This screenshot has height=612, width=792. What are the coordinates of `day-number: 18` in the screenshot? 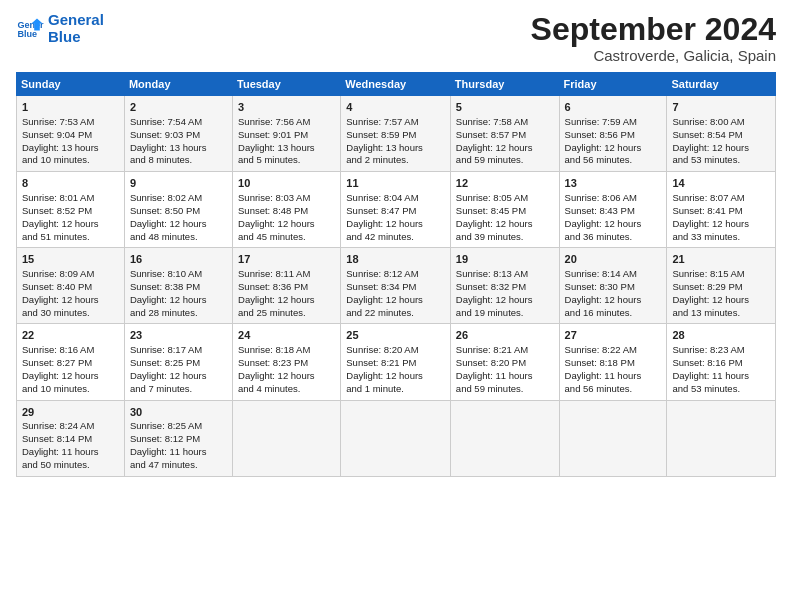 It's located at (396, 260).